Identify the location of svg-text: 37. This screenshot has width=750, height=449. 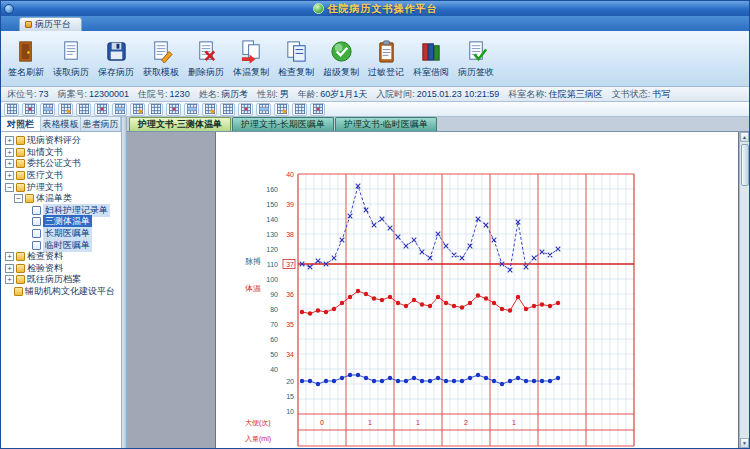
(290, 264).